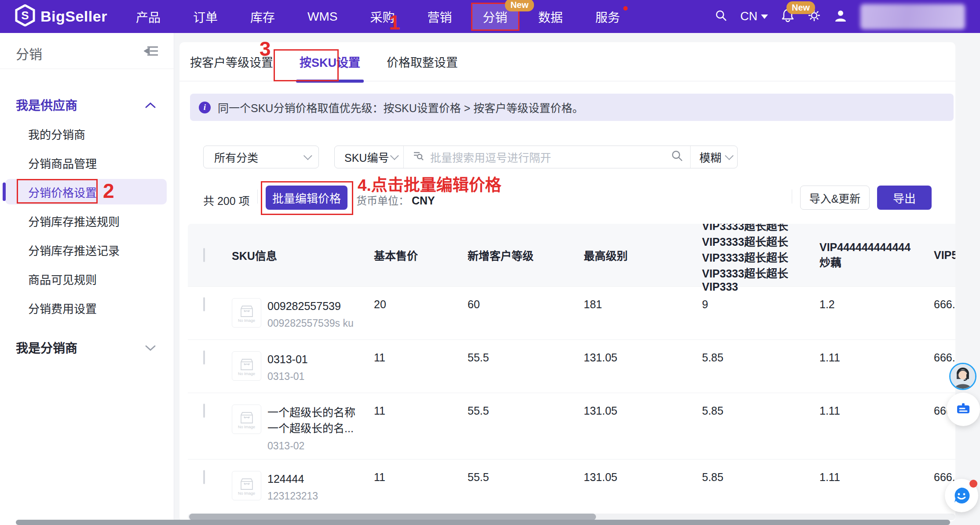  Describe the element at coordinates (148, 17) in the screenshot. I see `nav-item-products: 产品` at that location.